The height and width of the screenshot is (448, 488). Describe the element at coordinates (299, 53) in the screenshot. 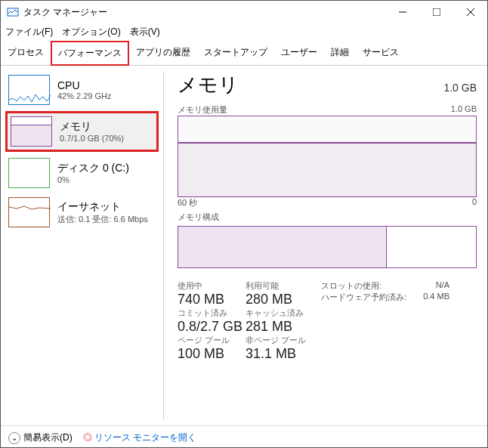

I see `tab-users: ユーザー` at that location.